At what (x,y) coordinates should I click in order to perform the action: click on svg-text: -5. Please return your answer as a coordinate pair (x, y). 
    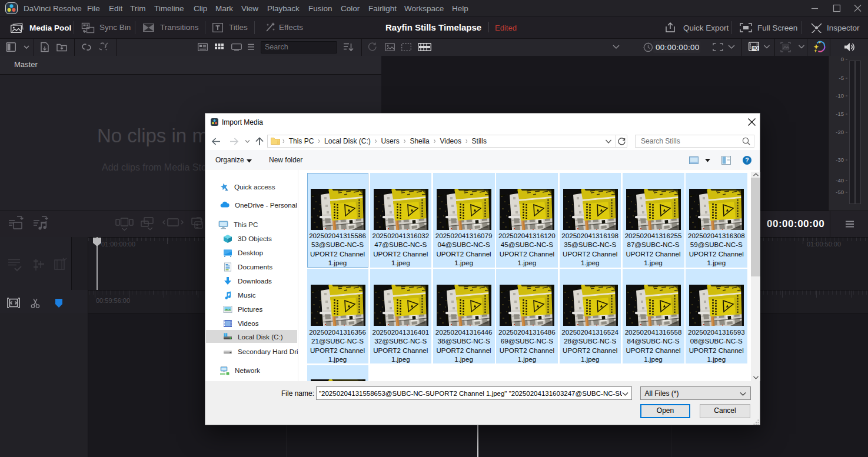
    Looking at the image, I should click on (842, 78).